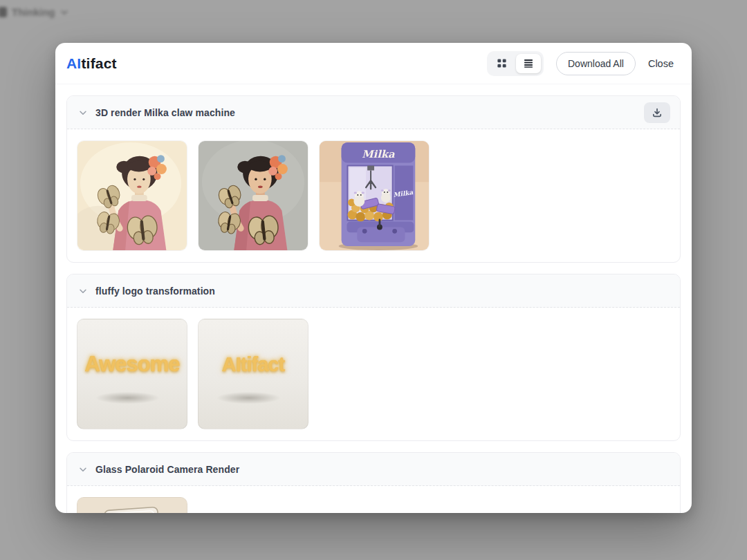  What do you see at coordinates (596, 64) in the screenshot?
I see `download-all-button: Download All` at bounding box center [596, 64].